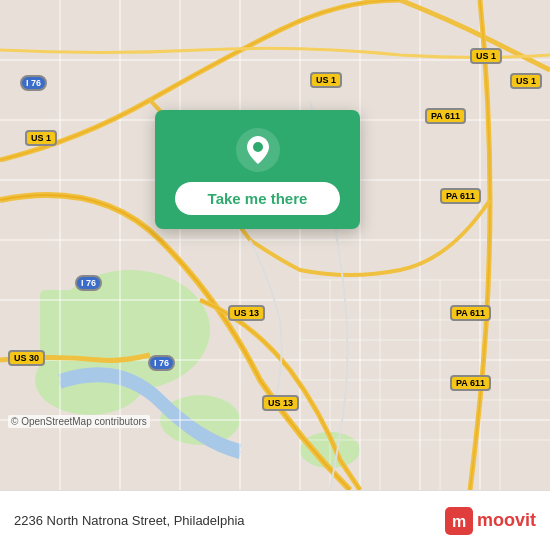 This screenshot has width=550, height=550. What do you see at coordinates (459, 521) in the screenshot?
I see `moovit-icon: m` at bounding box center [459, 521].